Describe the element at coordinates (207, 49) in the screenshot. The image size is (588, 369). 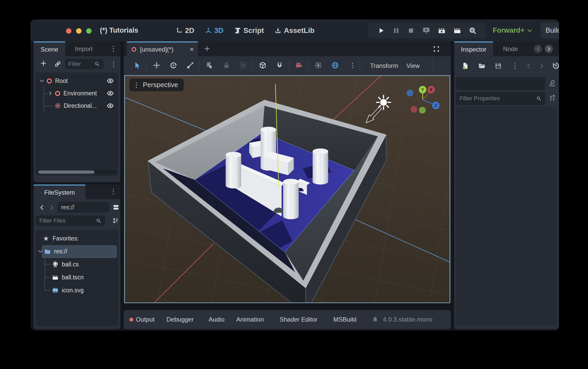
I see `new-scene-tab-button: +` at that location.